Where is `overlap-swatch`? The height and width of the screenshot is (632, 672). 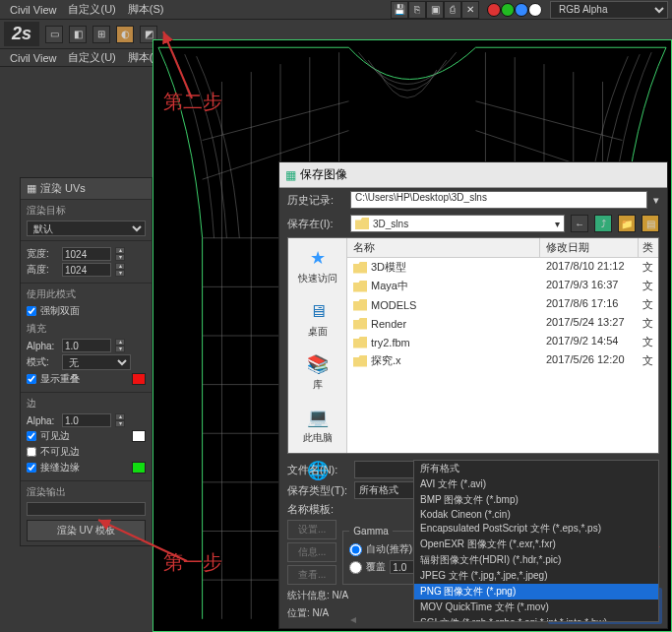 overlap-swatch is located at coordinates (139, 379).